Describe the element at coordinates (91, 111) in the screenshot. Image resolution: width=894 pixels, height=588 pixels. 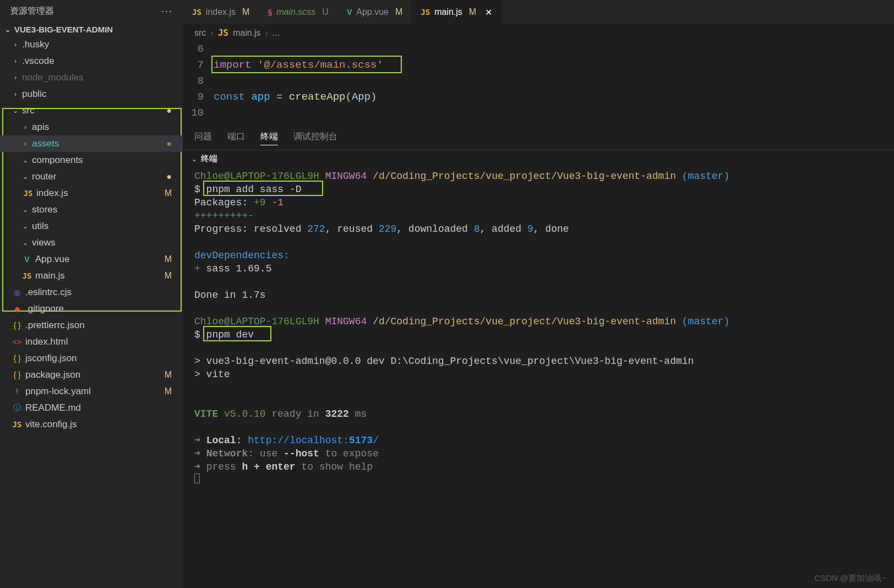
I see `folder-src: ⌄src●` at that location.